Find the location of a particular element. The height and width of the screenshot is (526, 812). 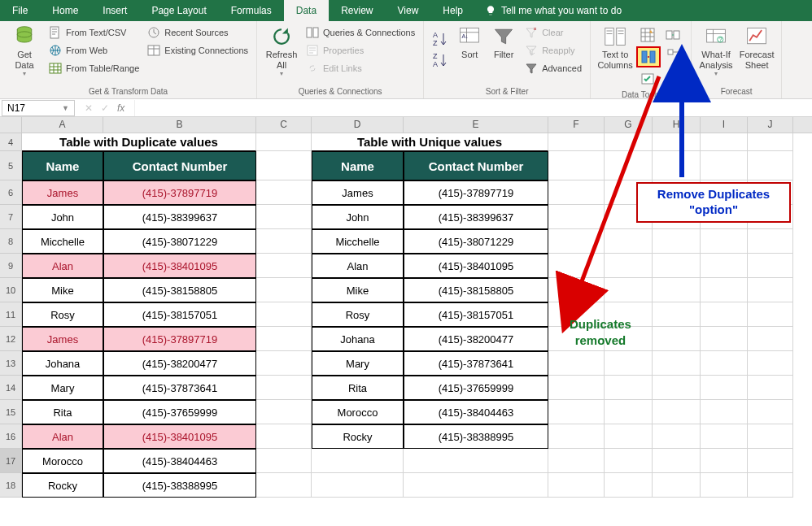

table1-name: Alan is located at coordinates (63, 437).